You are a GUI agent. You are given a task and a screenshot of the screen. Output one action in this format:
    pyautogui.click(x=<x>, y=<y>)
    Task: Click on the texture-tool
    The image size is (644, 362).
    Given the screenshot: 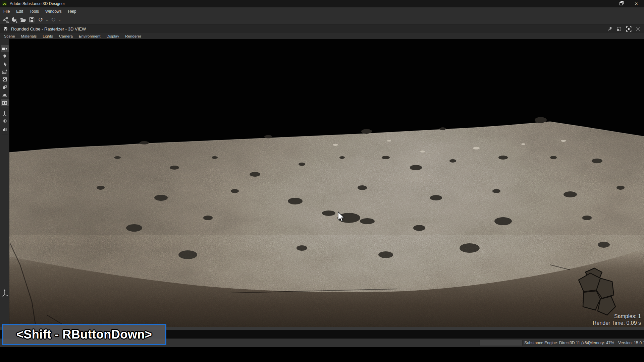 What is the action you would take?
    pyautogui.click(x=5, y=79)
    